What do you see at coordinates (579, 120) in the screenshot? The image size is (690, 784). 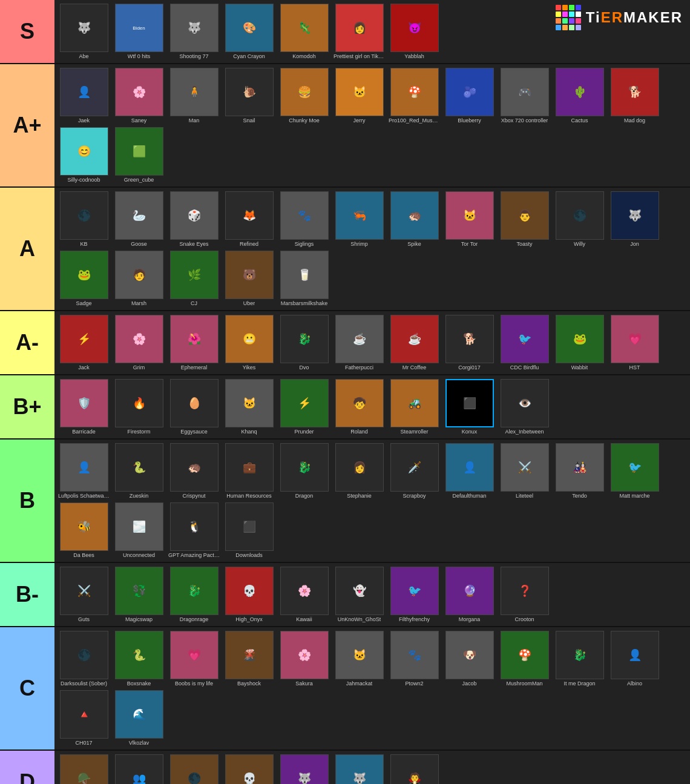 I see `item-label: Cactus` at bounding box center [579, 120].